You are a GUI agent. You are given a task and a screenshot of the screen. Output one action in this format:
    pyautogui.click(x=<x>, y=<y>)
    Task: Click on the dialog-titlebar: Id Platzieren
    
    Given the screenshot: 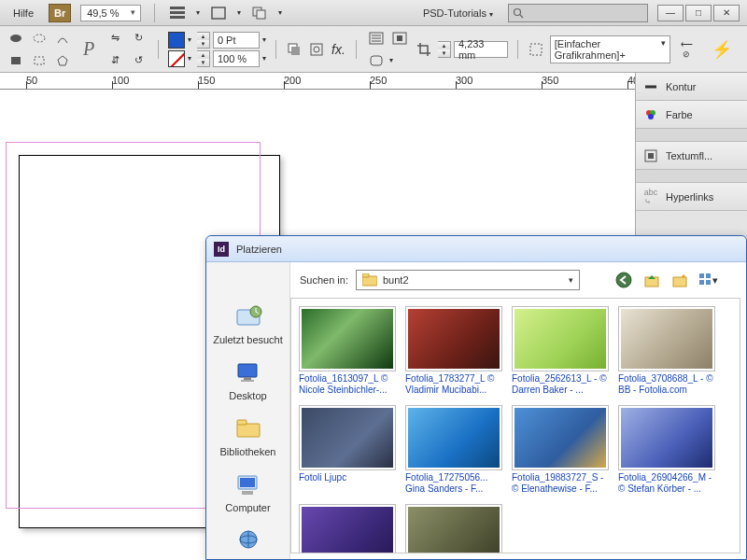 What is the action you would take?
    pyautogui.click(x=476, y=249)
    